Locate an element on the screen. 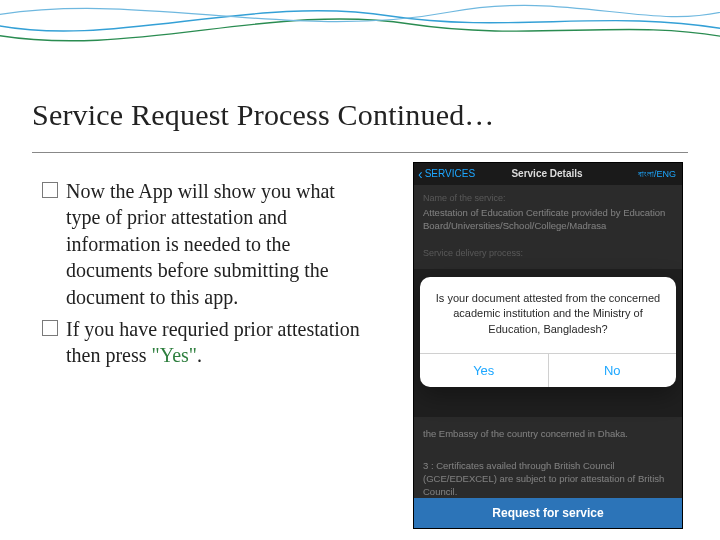 Image resolution: width=720 pixels, height=540 pixels. lower-text-1: the Embassy of the country concerned in … is located at coordinates (548, 434).